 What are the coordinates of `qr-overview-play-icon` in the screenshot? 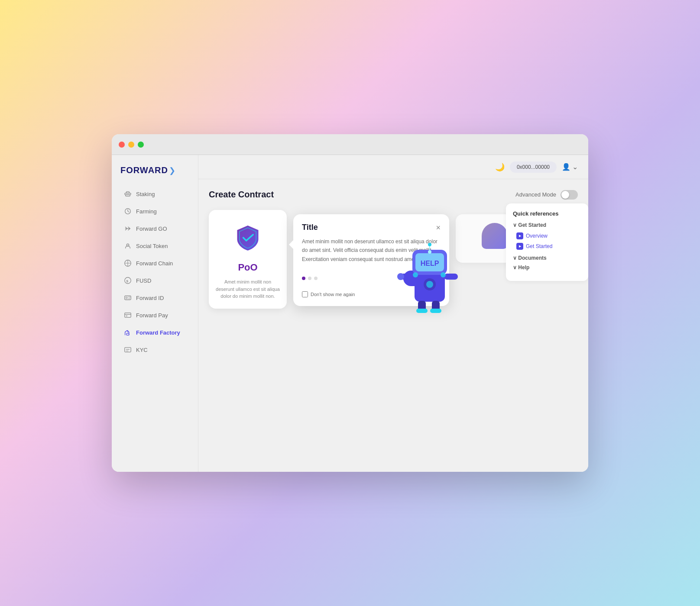 It's located at (520, 236).